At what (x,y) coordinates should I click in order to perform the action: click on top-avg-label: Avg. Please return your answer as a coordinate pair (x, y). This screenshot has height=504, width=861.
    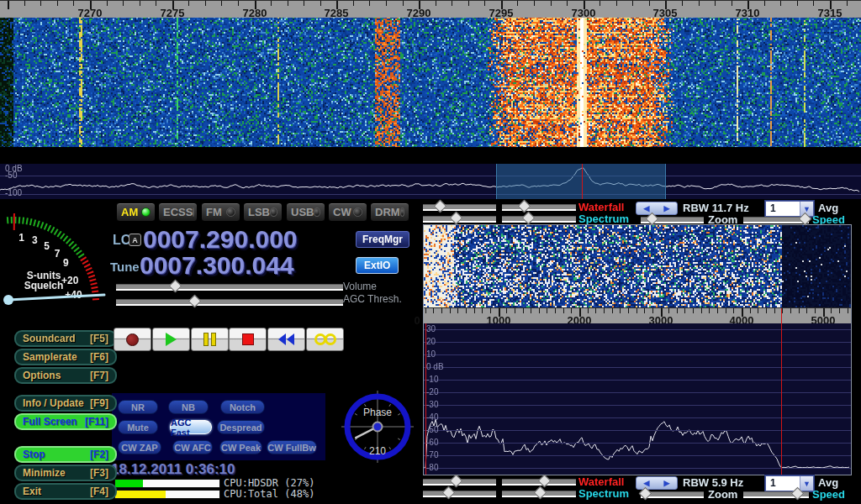
    Looking at the image, I should click on (828, 208).